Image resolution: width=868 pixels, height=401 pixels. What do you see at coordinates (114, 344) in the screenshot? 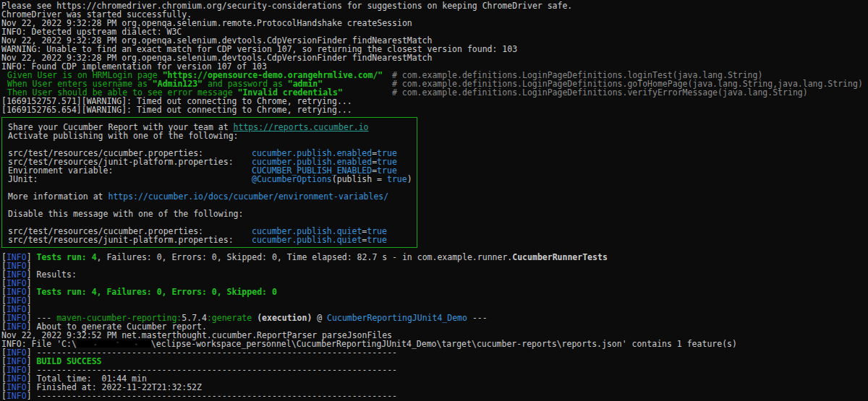
I see `redacted-path-segment` at bounding box center [114, 344].